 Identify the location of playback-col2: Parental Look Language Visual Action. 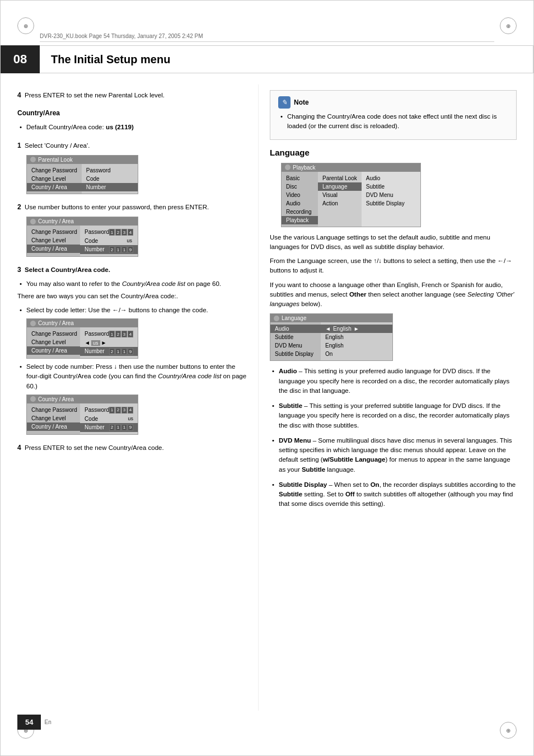
(340, 199).